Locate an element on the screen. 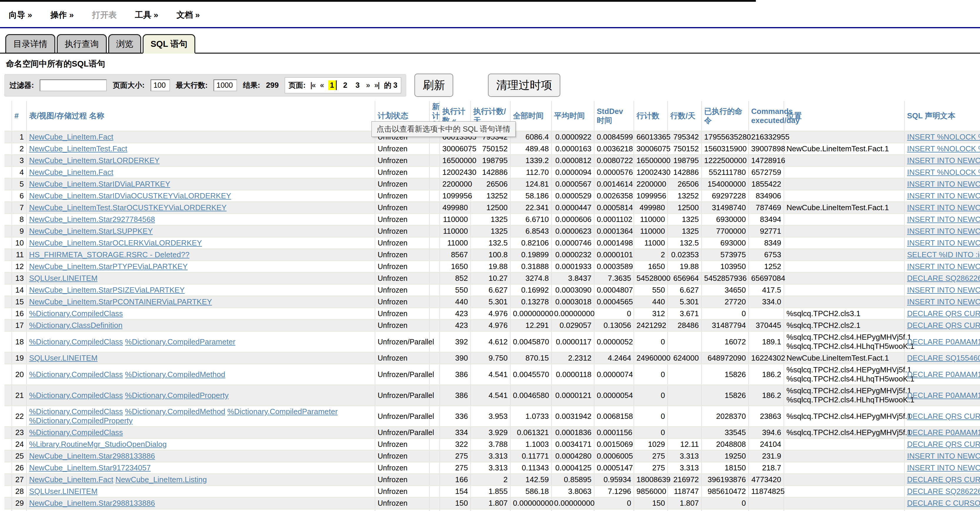 This screenshot has width=980, height=511. table-name-link: %Library.RoutineMgr_StudioOpenDialog is located at coordinates (98, 444).